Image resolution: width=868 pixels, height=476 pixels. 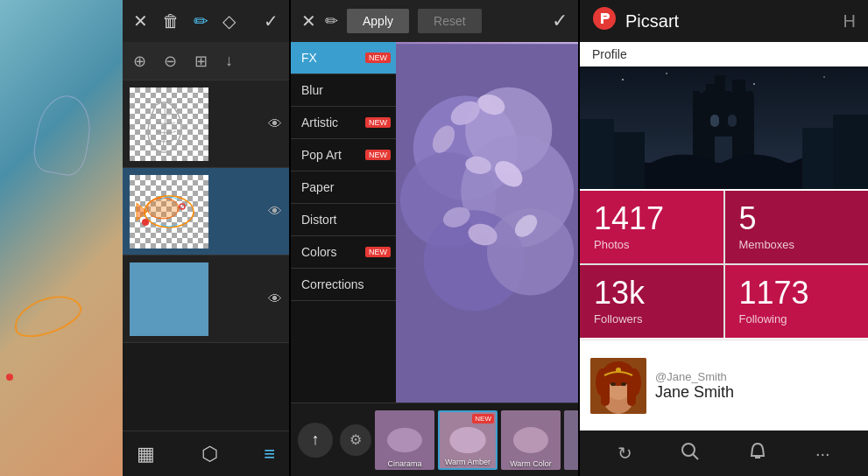 I want to click on more-icon: H, so click(x=850, y=21).